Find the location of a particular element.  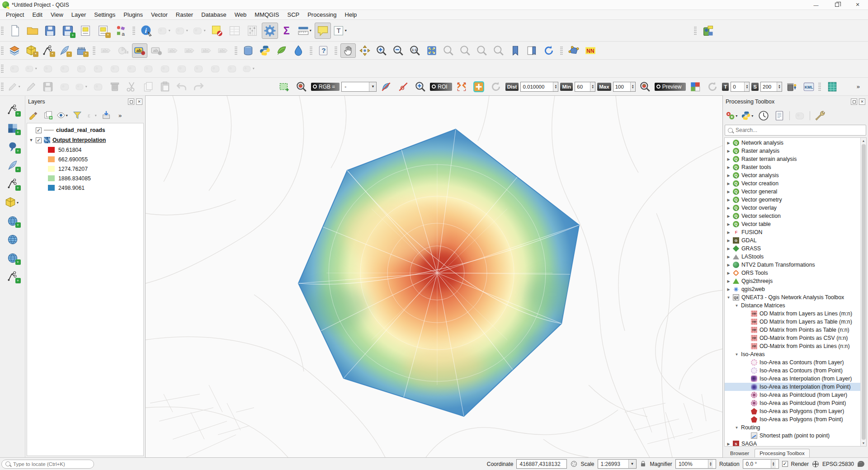

add-delimited-text-layer-button: + is located at coordinates (13, 147).